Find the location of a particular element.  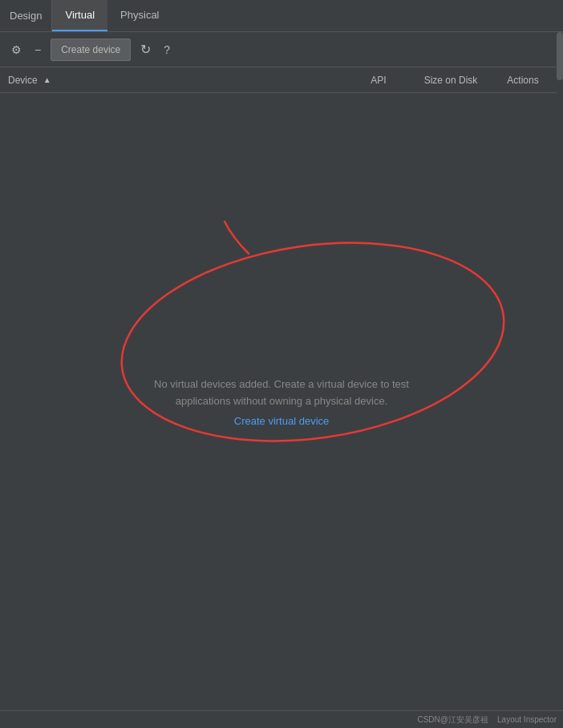

tab-design-label: Design is located at coordinates (26, 16).